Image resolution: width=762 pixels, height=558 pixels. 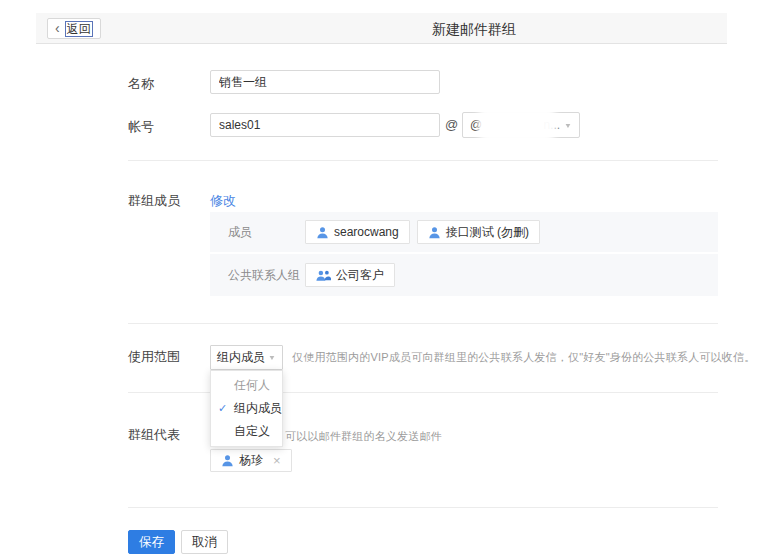 What do you see at coordinates (246, 358) in the screenshot?
I see `scope-select: 组内成员 ▼` at bounding box center [246, 358].